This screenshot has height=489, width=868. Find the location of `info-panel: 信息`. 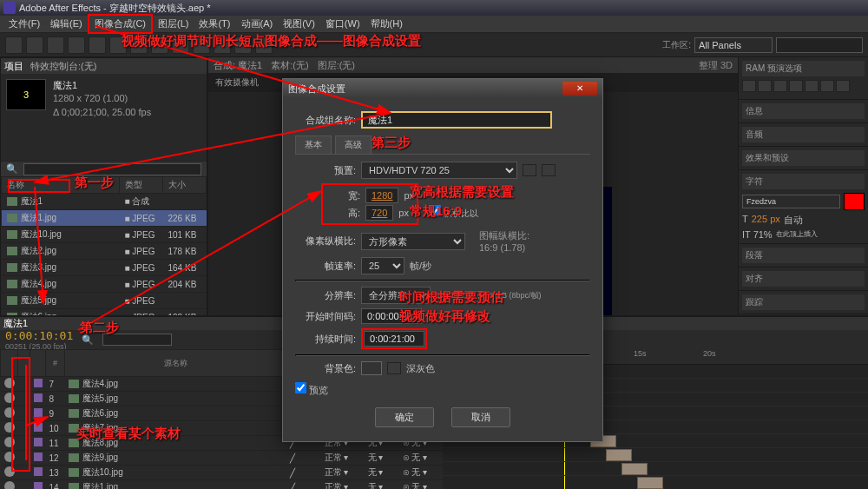

info-panel: 信息 is located at coordinates (804, 111).